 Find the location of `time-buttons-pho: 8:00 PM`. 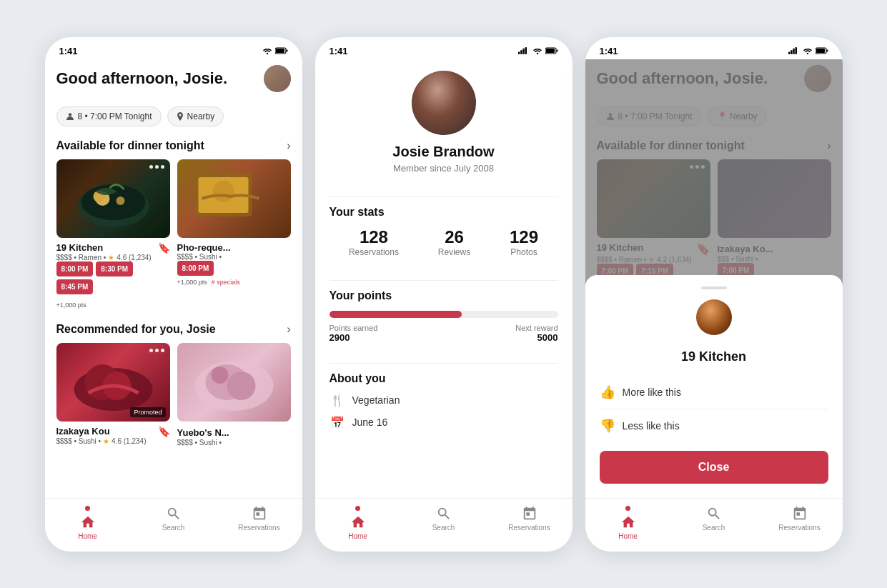

time-buttons-pho: 8:00 PM is located at coordinates (234, 269).